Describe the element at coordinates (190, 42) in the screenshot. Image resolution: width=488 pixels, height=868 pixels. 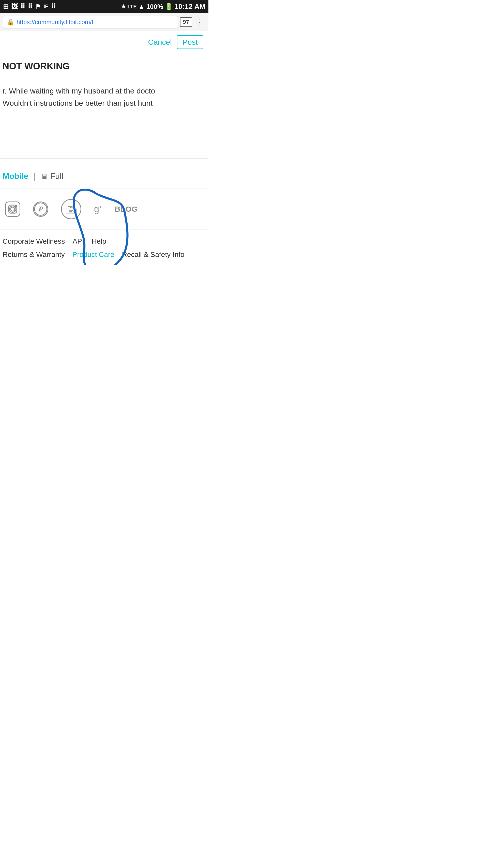
I see `post-button: Post` at that location.